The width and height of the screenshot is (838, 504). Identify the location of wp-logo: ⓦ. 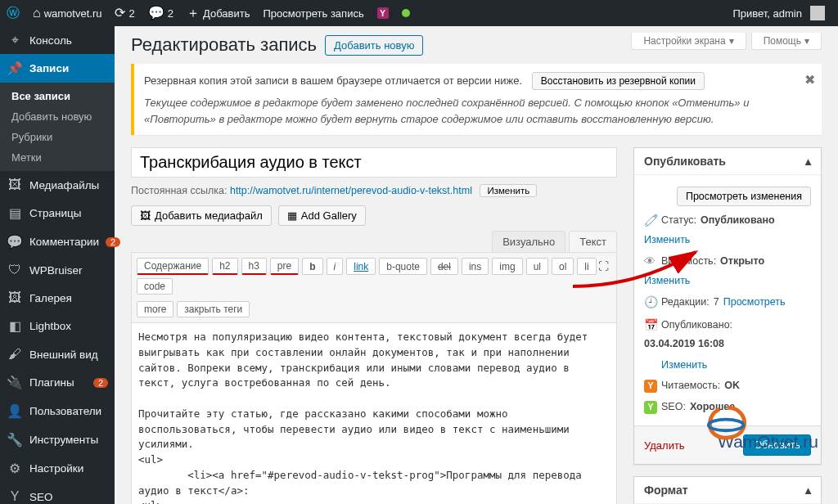
(13, 13).